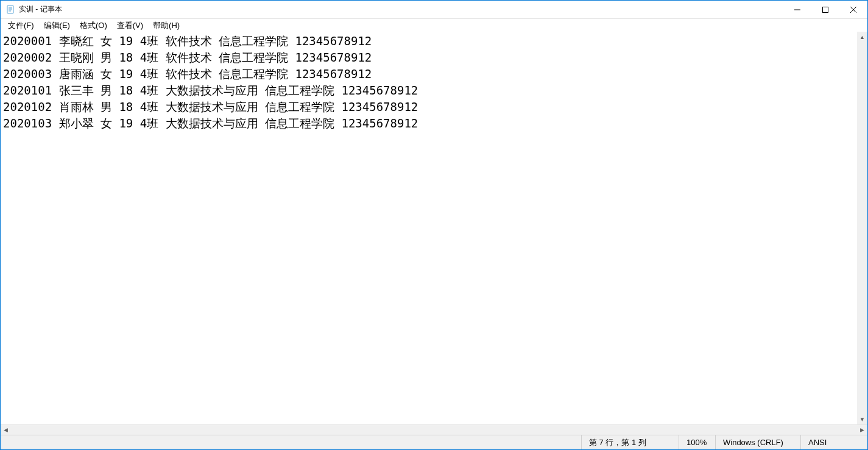  Describe the element at coordinates (434, 10) in the screenshot. I see `titlebar: 实训 - 记事本` at that location.